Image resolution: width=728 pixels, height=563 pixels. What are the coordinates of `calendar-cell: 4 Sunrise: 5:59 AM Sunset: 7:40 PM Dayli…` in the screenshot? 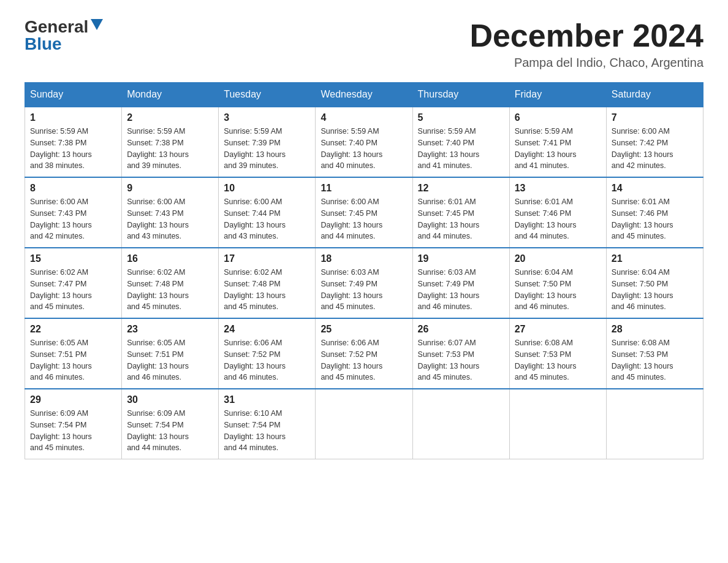 It's located at (364, 142).